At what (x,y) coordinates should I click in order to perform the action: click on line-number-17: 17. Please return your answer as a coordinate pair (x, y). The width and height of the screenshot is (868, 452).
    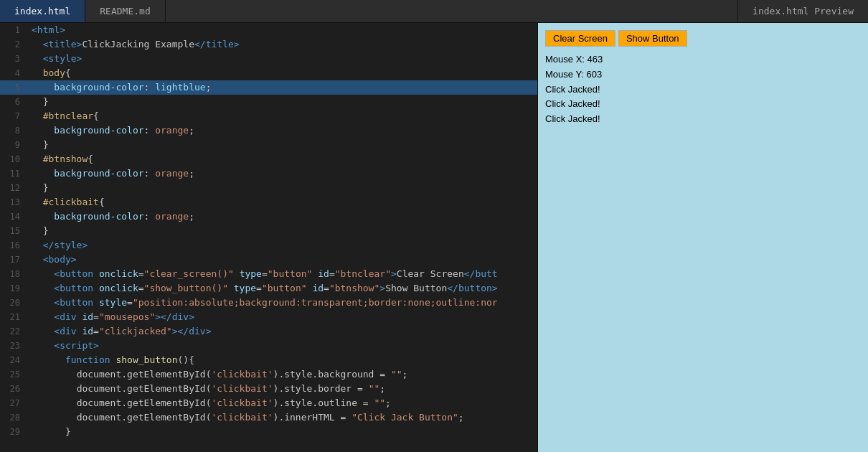
    Looking at the image, I should click on (14, 260).